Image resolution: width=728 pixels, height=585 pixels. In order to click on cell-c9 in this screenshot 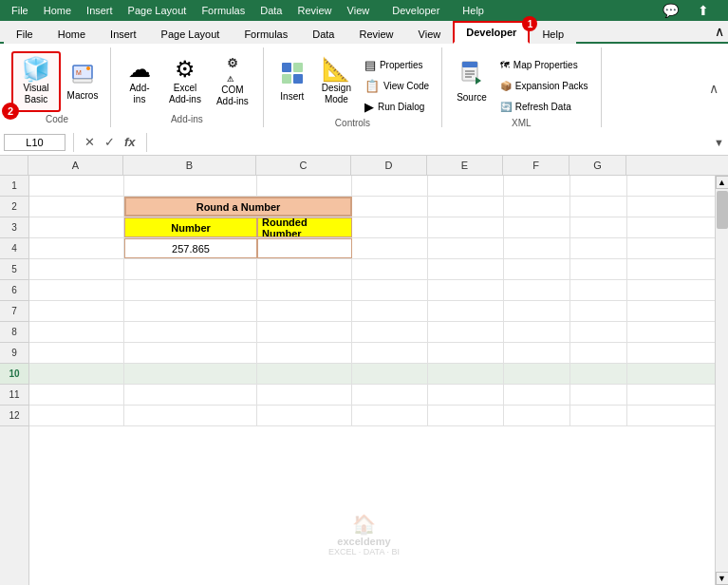, I will do `click(305, 353)`.